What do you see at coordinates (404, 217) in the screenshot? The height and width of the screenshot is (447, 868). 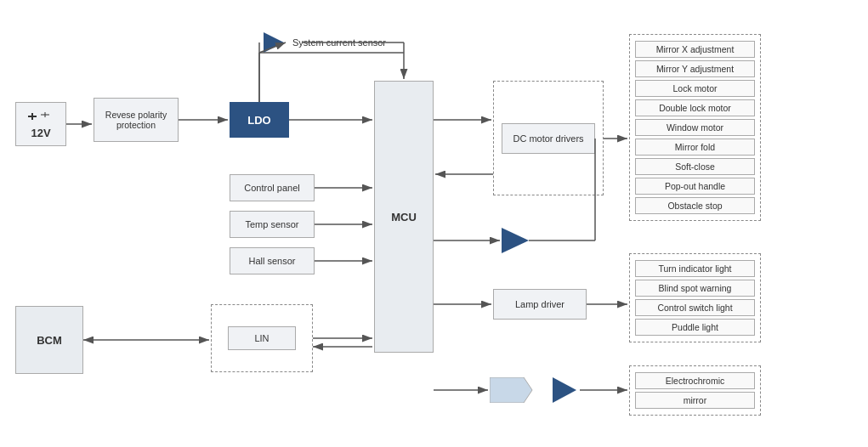 I see `mcu-box: MCU` at bounding box center [404, 217].